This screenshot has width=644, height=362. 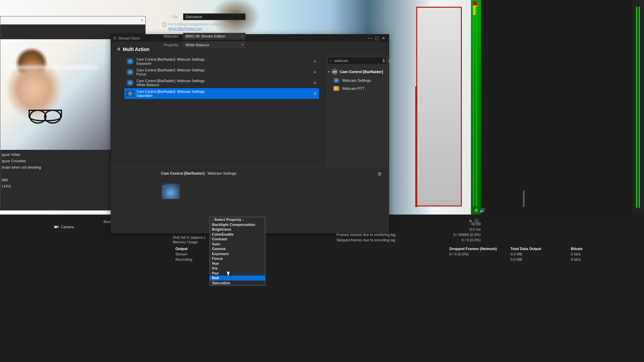 I want to click on webcam-select: BRIO 4K Stream Edition ▾, so click(x=214, y=36).